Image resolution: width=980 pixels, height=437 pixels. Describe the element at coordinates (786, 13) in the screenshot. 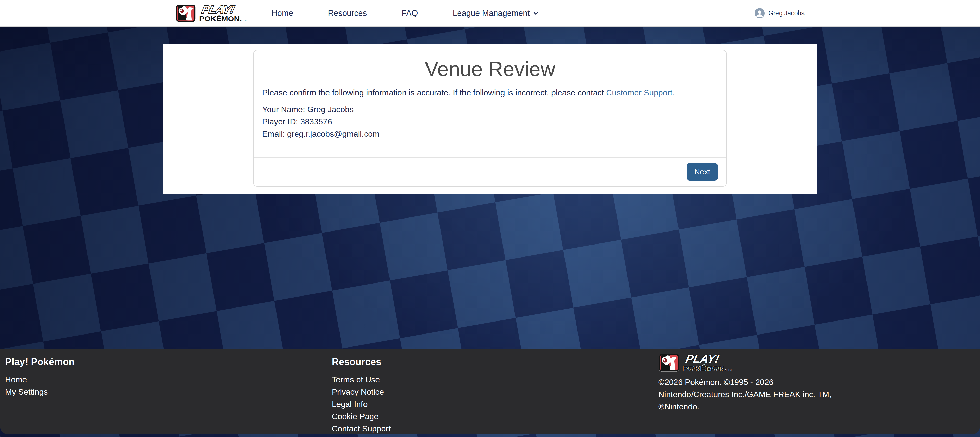

I see `user-name: Greg Jacobs` at that location.